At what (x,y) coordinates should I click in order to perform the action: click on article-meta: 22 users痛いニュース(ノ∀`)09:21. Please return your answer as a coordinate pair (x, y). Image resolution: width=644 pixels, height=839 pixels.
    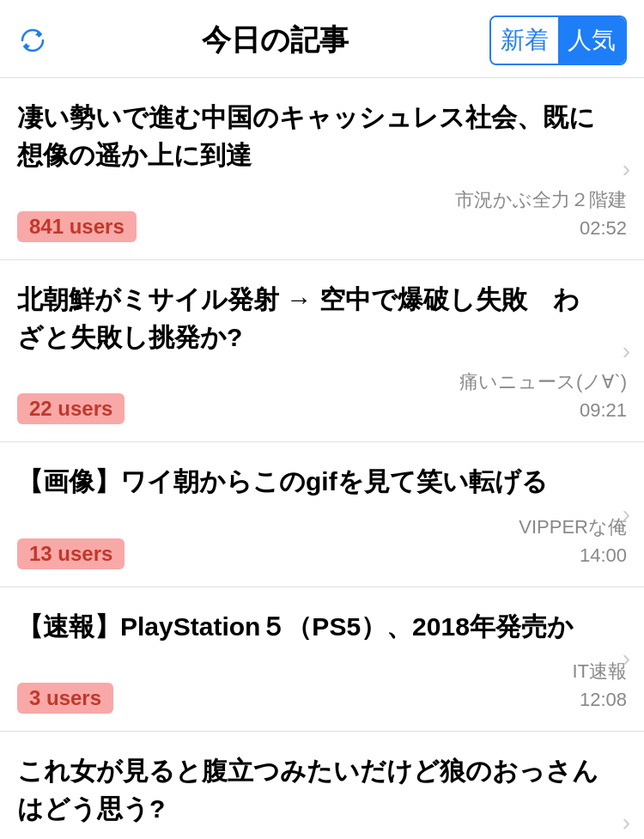
    Looking at the image, I should click on (322, 396).